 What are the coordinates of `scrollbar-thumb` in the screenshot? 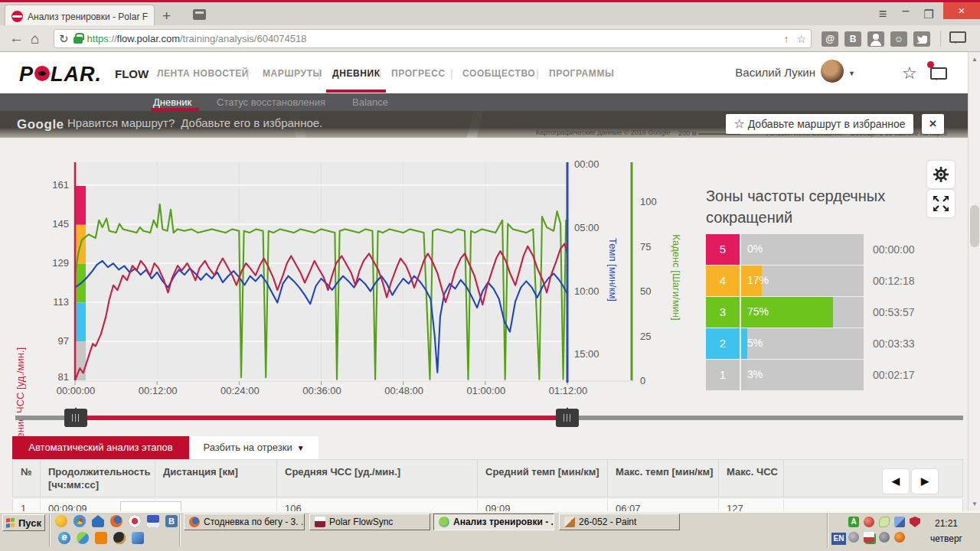 It's located at (975, 227).